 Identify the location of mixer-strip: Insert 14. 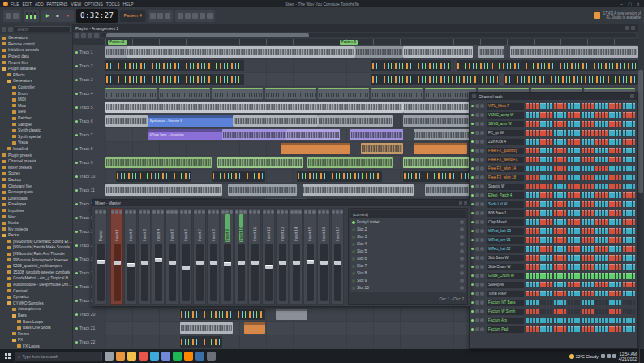
(296, 257).